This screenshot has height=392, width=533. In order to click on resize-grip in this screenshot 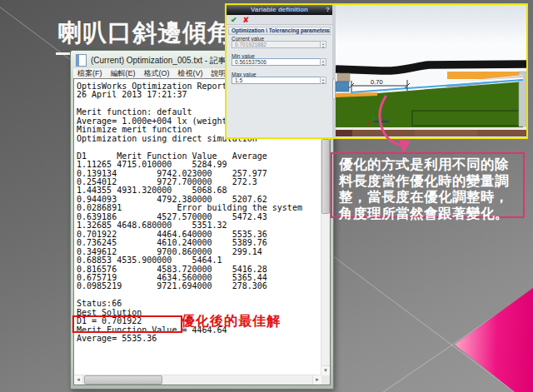, I will do `click(326, 380)`.